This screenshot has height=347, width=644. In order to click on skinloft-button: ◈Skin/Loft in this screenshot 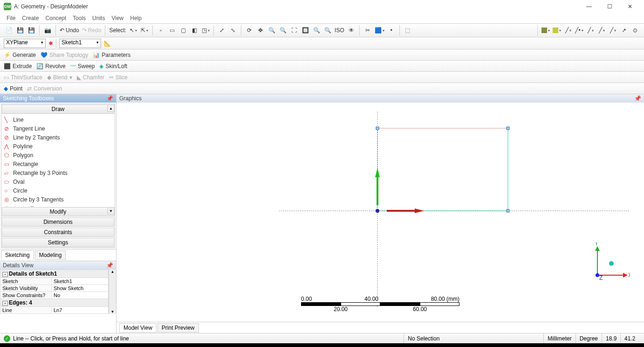, I will do `click(113, 66)`.